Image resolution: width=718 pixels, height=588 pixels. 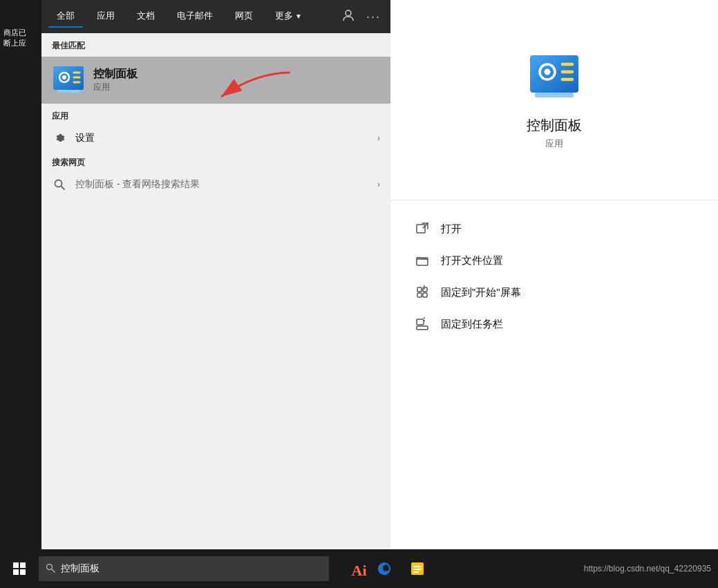 I want to click on filter-tab-web: 网页, so click(x=244, y=17).